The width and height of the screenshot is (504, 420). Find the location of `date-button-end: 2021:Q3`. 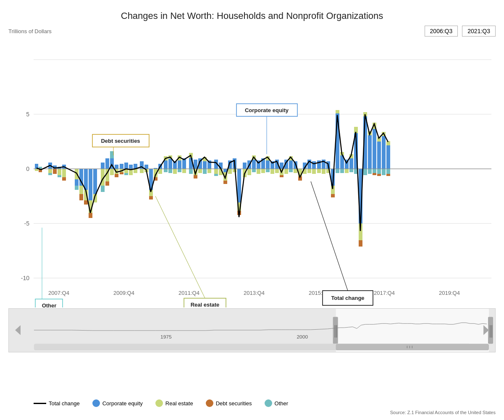

date-button-end: 2021:Q3 is located at coordinates (479, 31).